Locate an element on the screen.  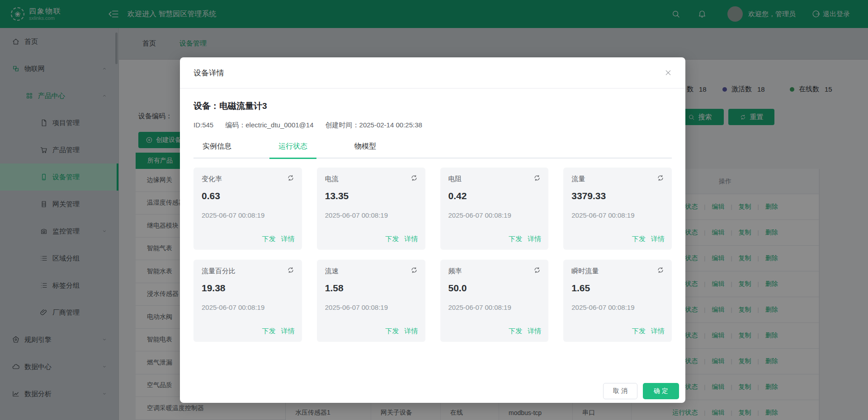
metric-value: 0.42 is located at coordinates (495, 196).